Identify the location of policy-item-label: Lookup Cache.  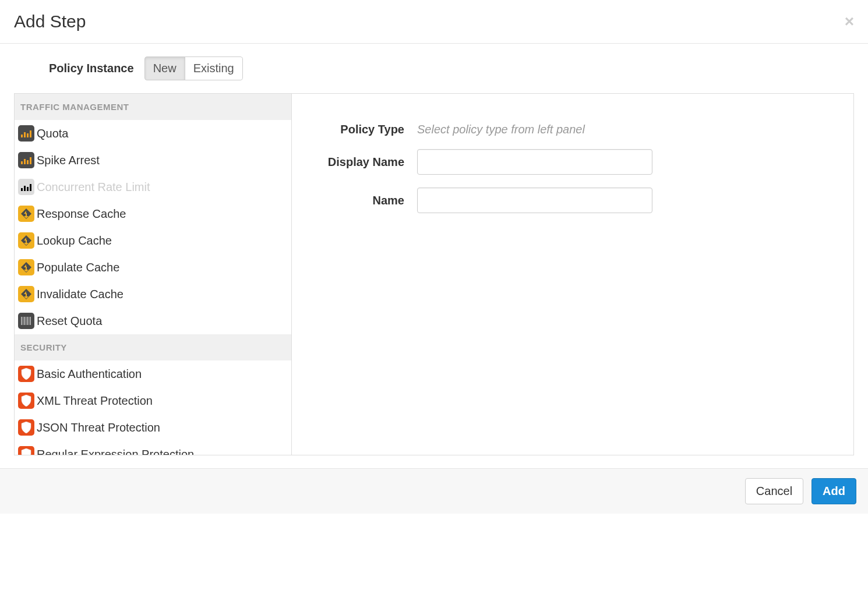
(75, 241).